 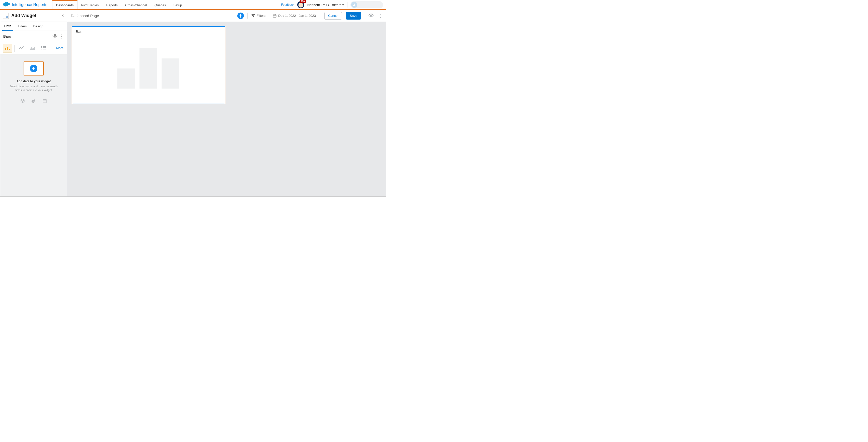 I want to click on page-more-icon: ⋮, so click(x=380, y=16).